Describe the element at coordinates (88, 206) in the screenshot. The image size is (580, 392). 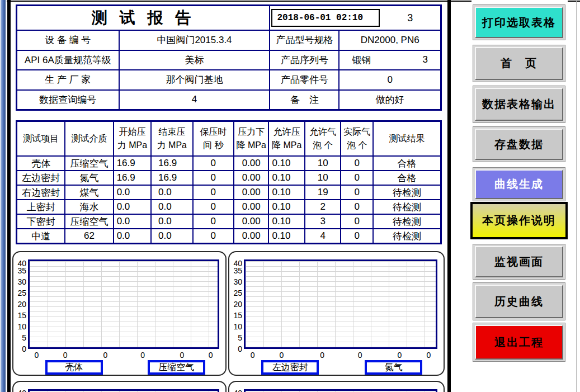
I see `test-value-cell: 海水` at that location.